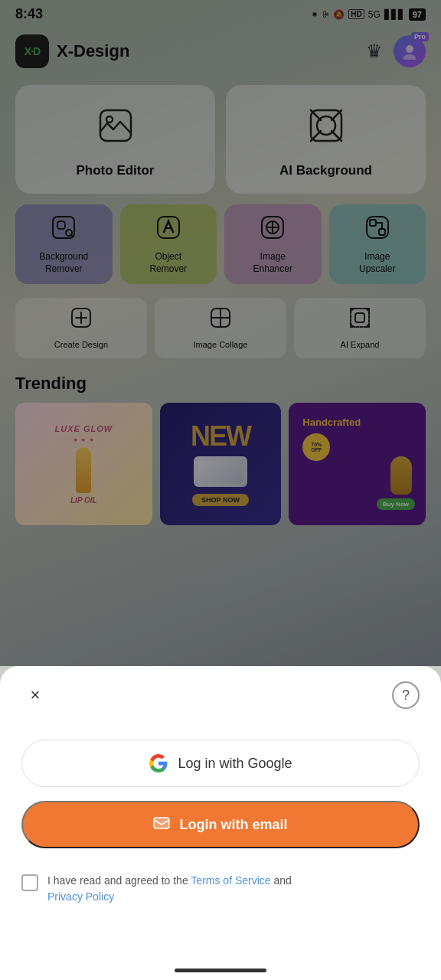 The width and height of the screenshot is (441, 980). What do you see at coordinates (170, 889) in the screenshot?
I see `terms-text: I have read and agreed to the Terms of S…` at bounding box center [170, 889].